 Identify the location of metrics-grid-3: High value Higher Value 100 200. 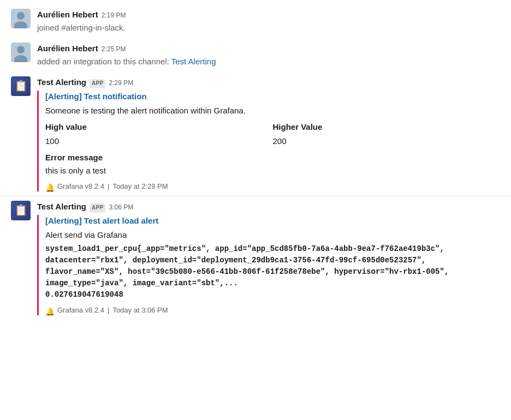
(273, 134).